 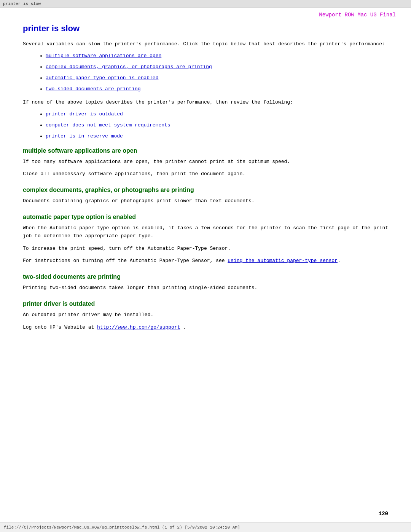 I want to click on link-printer-driver: printer driver is outdated, so click(x=84, y=114).